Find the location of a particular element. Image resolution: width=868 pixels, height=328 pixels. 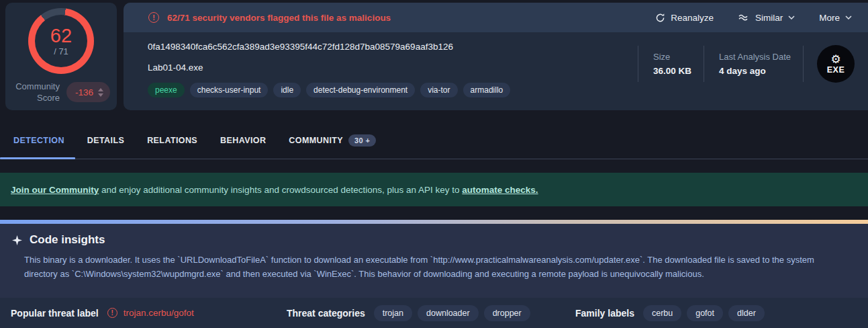

file-tag: via-tor is located at coordinates (439, 90).